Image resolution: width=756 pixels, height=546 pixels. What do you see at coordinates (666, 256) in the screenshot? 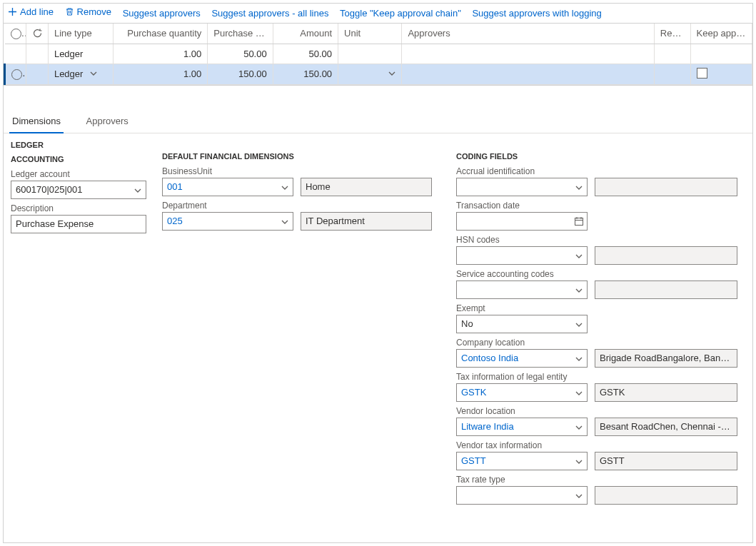
I see `hsn-desc` at bounding box center [666, 256].